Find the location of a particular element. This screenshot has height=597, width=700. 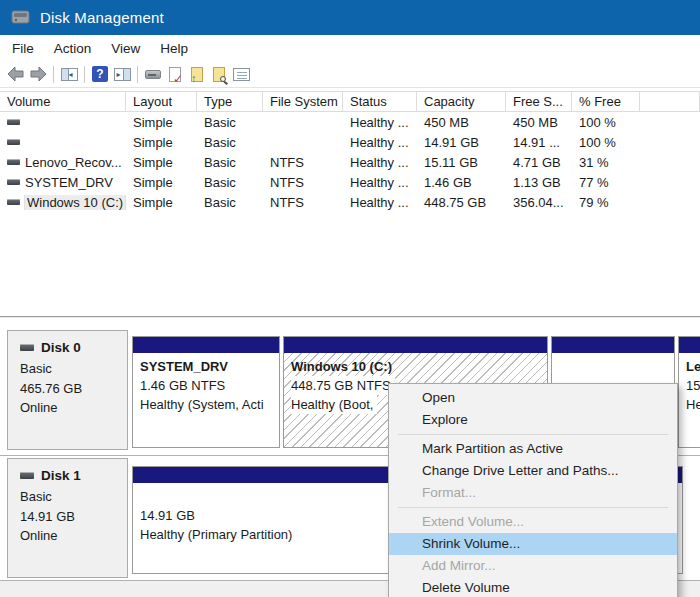

disk1-status: Online is located at coordinates (74, 536).